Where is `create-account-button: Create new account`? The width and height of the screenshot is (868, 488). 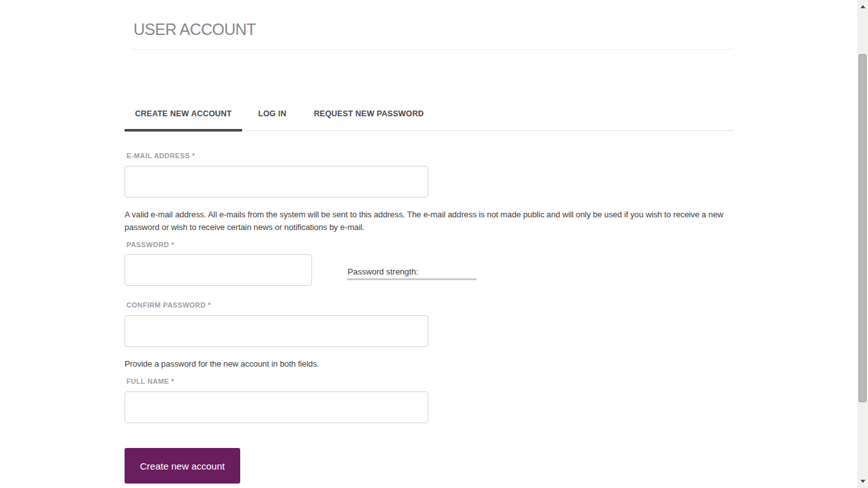 create-account-button: Create new account is located at coordinates (182, 466).